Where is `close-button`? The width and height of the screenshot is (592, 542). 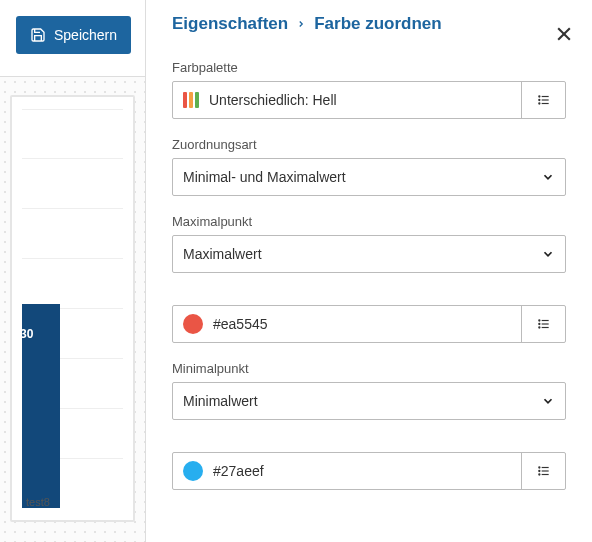
close-button is located at coordinates (564, 36).